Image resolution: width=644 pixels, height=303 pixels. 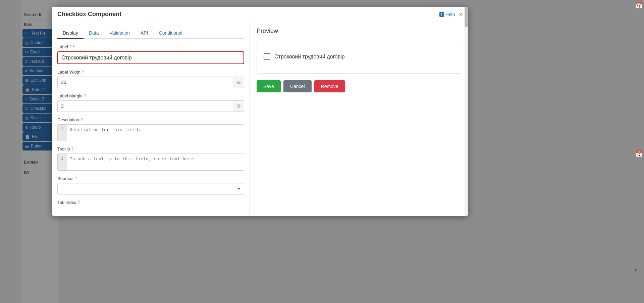 What do you see at coordinates (151, 79) in the screenshot?
I see `label-width-form-group: Label Width ? %` at bounding box center [151, 79].